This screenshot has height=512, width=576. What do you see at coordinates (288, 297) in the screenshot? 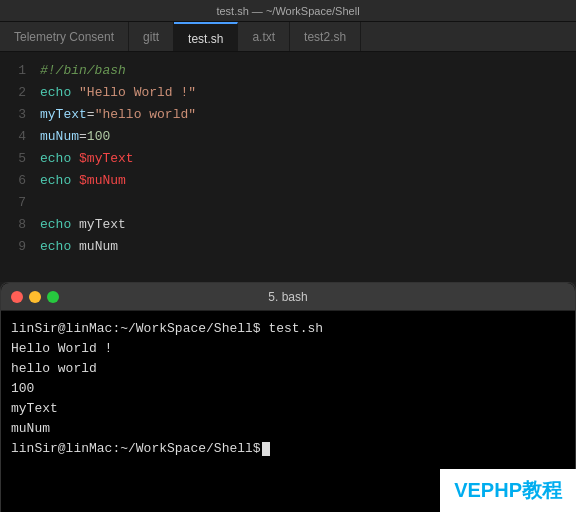
I see `terminal-title-bar: 5. bash` at bounding box center [288, 297].